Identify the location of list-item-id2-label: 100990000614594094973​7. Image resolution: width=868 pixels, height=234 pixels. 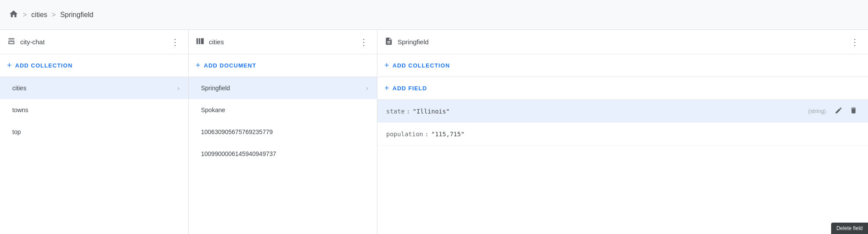
(239, 154).